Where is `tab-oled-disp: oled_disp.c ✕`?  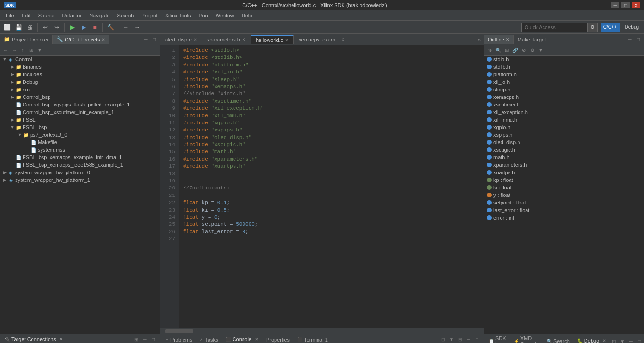
tab-oled-disp: oled_disp.c ✕ is located at coordinates (181, 40).